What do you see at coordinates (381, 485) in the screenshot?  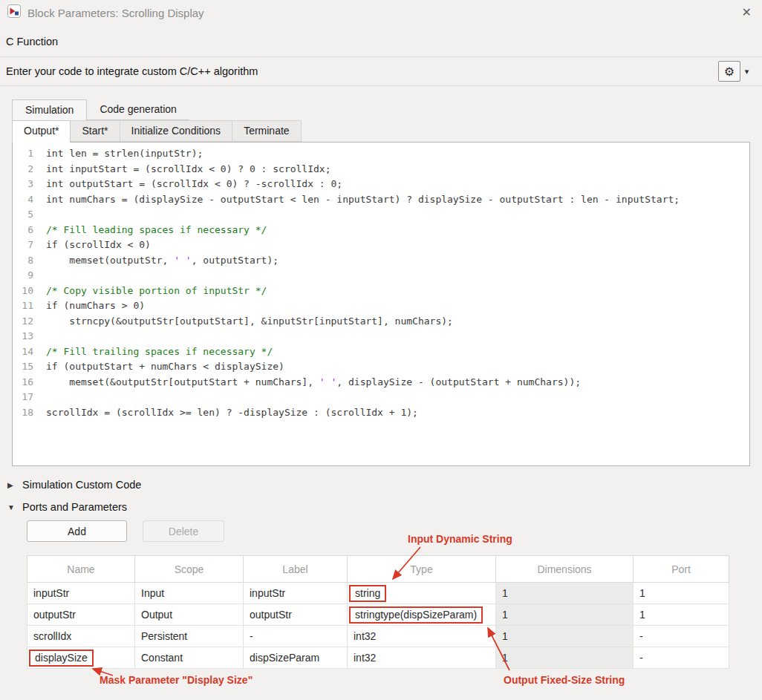 I see `section-simulation-custom-code: ▶ Simulation Custom Code` at bounding box center [381, 485].